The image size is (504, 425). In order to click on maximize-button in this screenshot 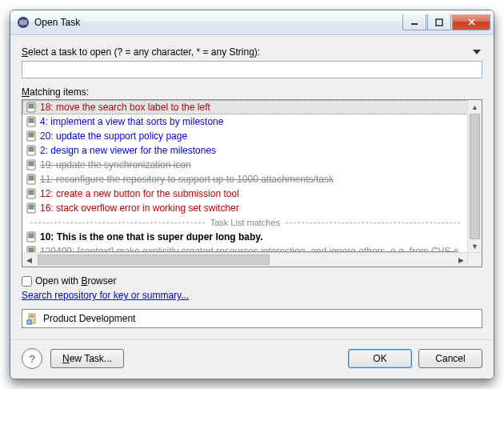, I will do `click(439, 22)`.